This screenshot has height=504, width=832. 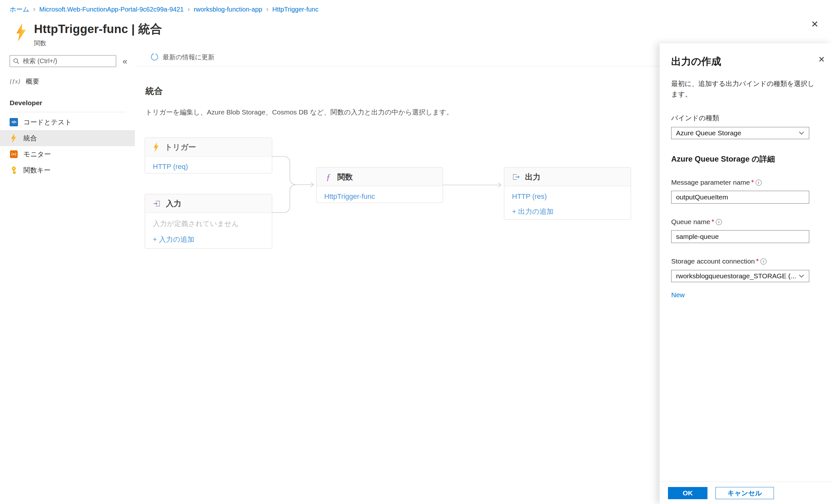 What do you see at coordinates (68, 82) in the screenshot?
I see `sidebar-item-overview: {ƒx} 概要` at bounding box center [68, 82].